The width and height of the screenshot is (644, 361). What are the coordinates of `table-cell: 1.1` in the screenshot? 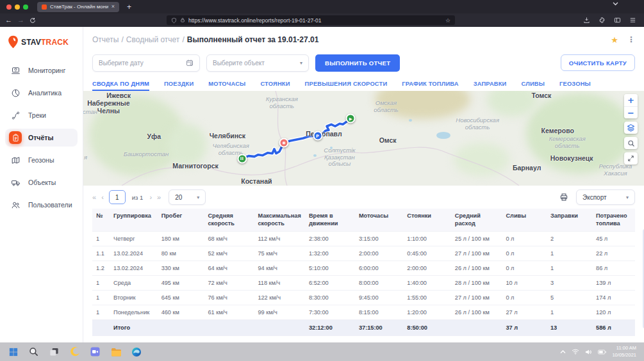 It's located at (101, 253).